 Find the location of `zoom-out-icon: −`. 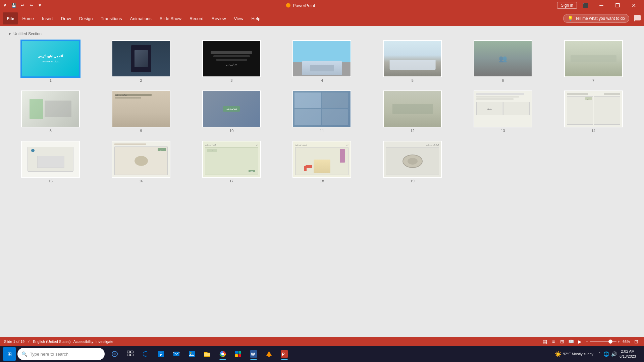

zoom-out-icon: − is located at coordinates (587, 342).